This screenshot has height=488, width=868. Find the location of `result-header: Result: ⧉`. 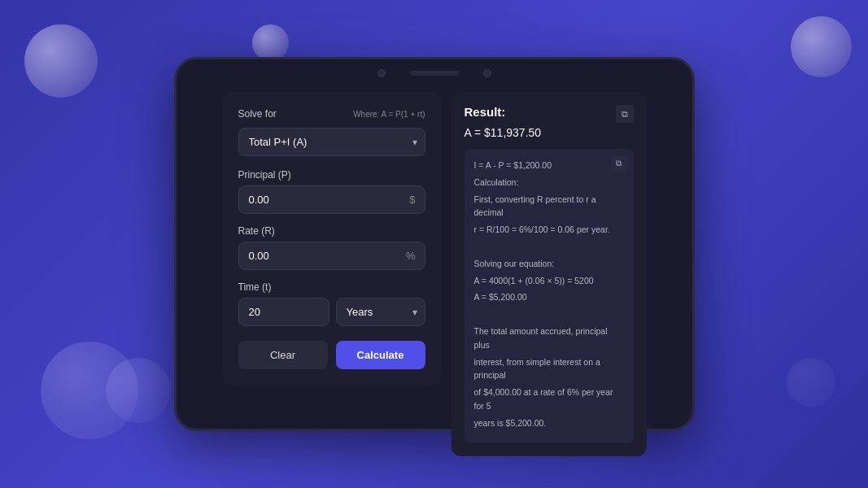

result-header: Result: ⧉ is located at coordinates (549, 114).